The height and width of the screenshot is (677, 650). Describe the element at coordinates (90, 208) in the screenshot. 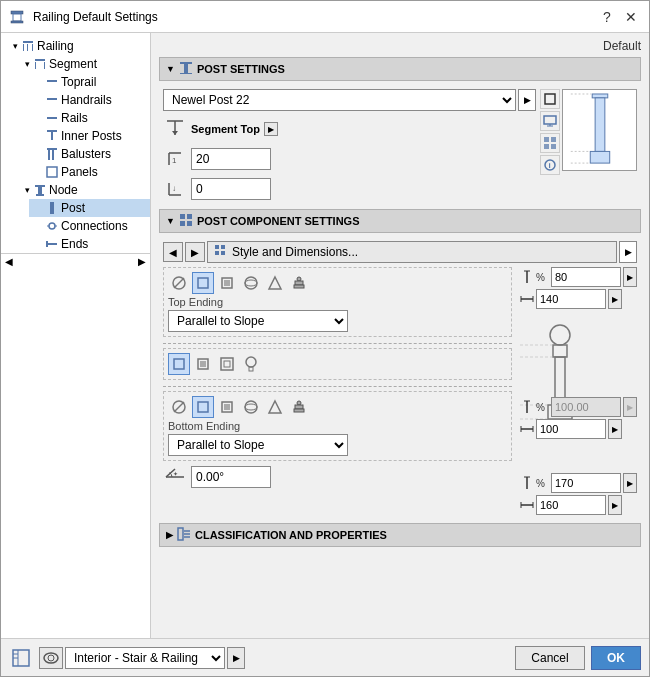

I see `sidebar-item-post: Post` at that location.